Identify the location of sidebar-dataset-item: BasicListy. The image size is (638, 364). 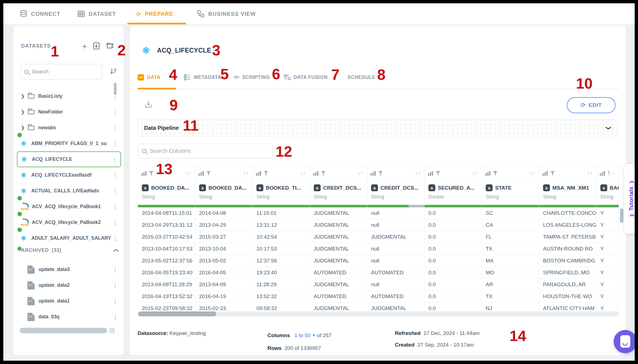
(69, 96).